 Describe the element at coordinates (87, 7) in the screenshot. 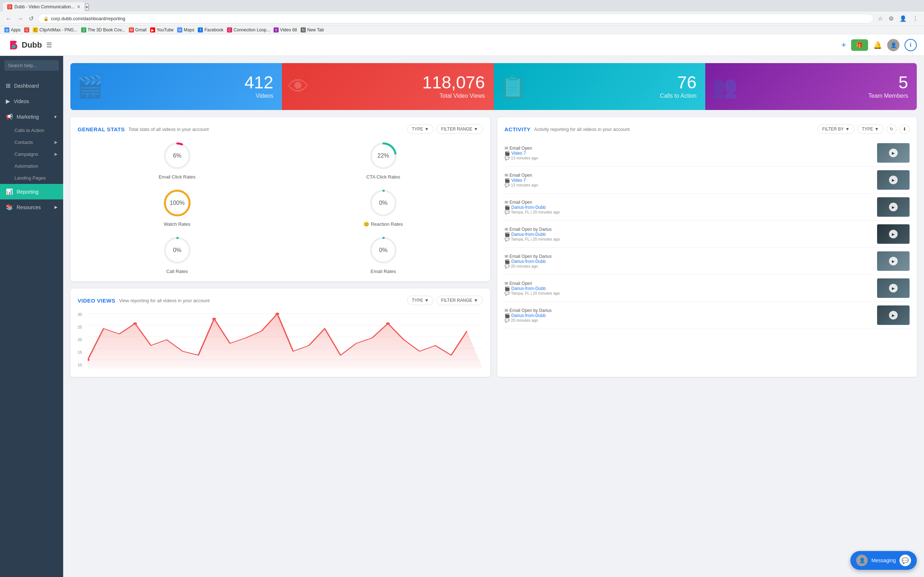

I see `new-tab-button: +` at that location.